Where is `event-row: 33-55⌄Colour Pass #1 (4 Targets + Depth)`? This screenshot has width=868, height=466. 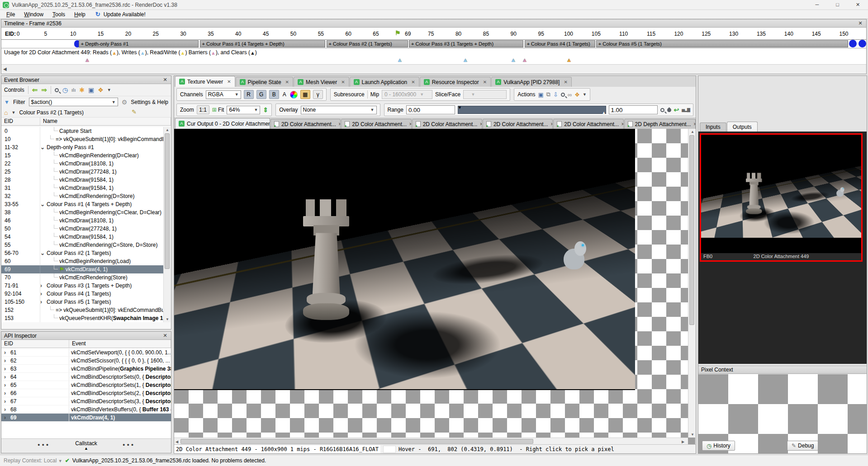
event-row: 33-55⌄Colour Pass #1 (4 Targets + Depth) is located at coordinates (82, 204).